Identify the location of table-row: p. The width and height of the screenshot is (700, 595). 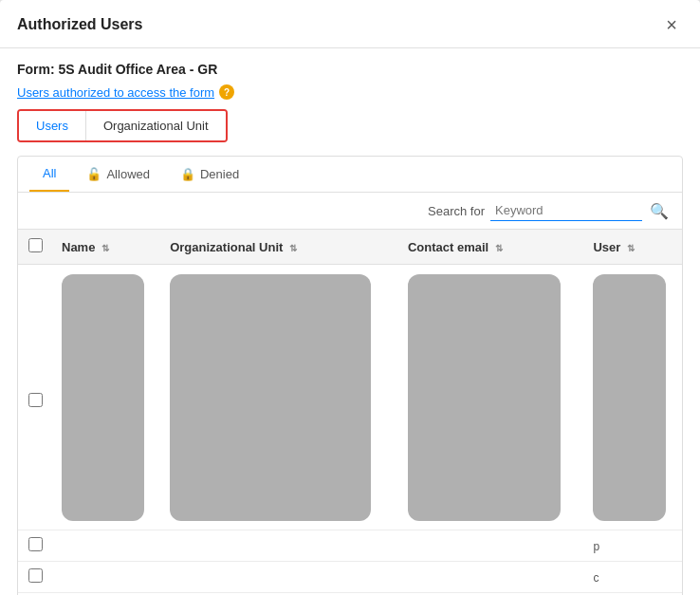
(350, 547).